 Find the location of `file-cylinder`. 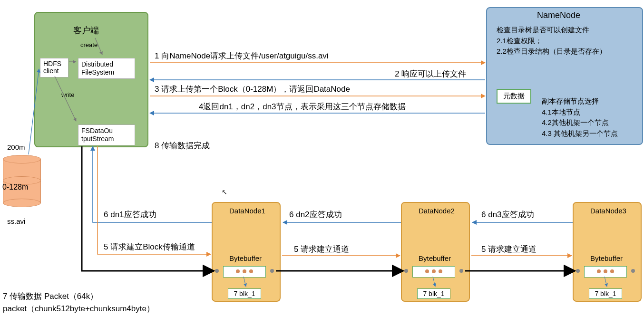

file-cylinder is located at coordinates (22, 181).